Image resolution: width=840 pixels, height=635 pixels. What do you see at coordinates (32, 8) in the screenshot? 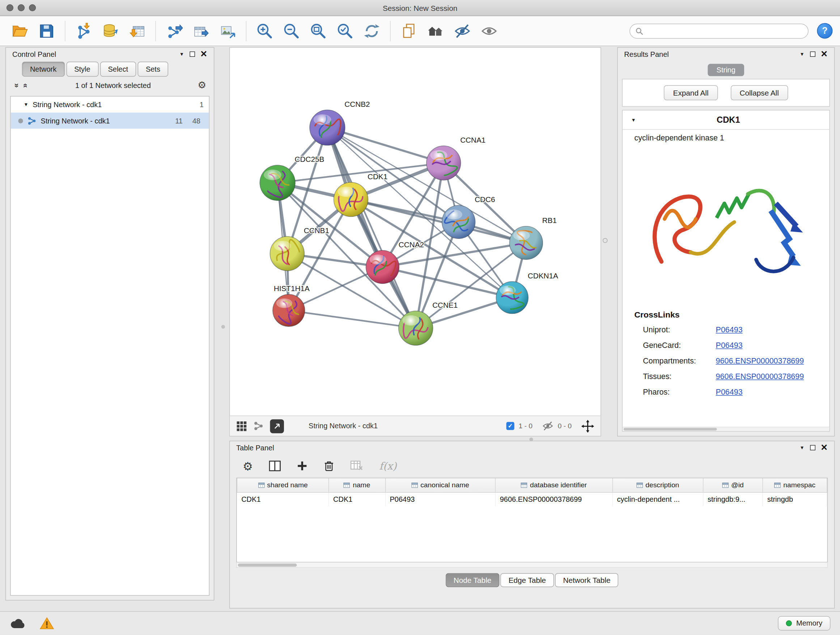
I see `window-zoom-button` at bounding box center [32, 8].